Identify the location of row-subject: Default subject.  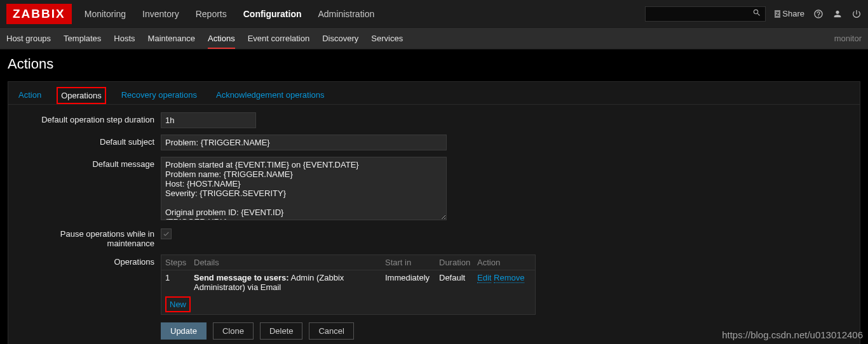
(434, 142).